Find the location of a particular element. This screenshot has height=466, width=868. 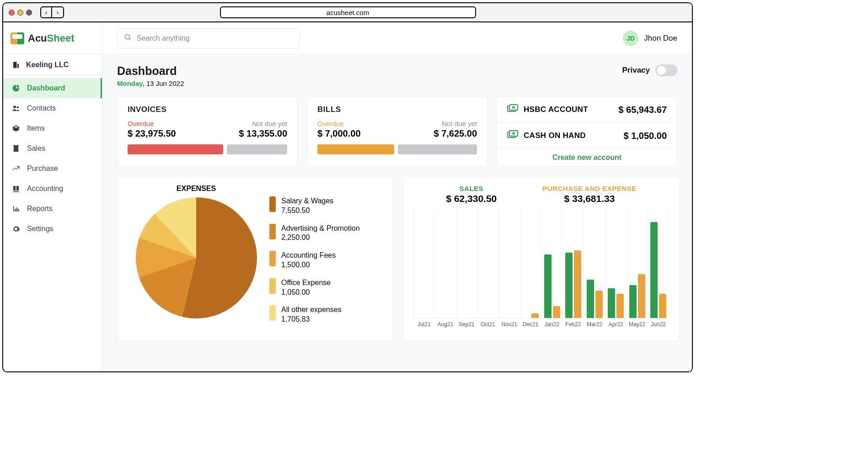

page-title: Dashboard is located at coordinates (150, 71).